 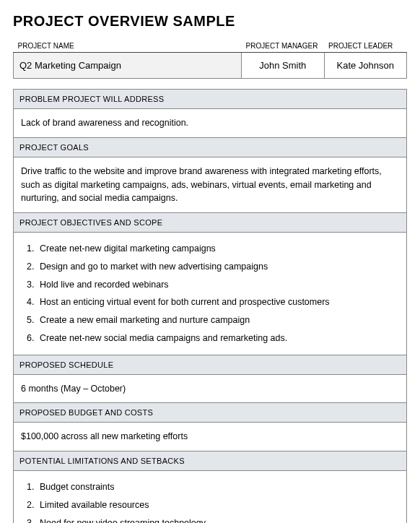 I want to click on list-item: Design and go to market with new adverti…, so click(x=218, y=267).